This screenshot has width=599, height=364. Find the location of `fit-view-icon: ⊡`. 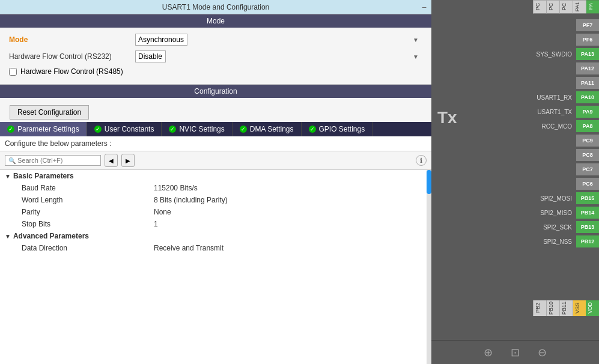

fit-view-icon: ⊡ is located at coordinates (515, 353).